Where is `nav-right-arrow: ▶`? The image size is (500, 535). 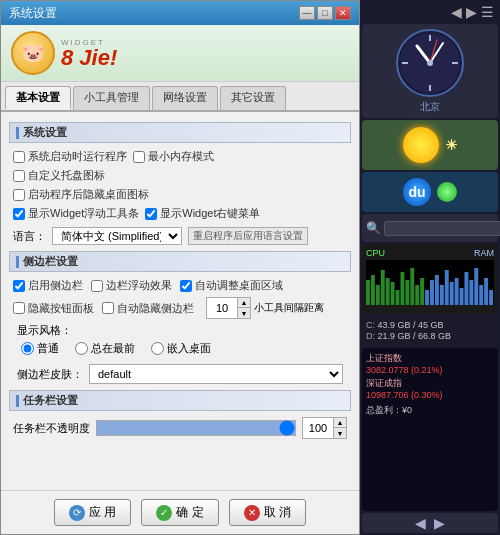
nav-right-arrow: ▶ is located at coordinates (440, 523).